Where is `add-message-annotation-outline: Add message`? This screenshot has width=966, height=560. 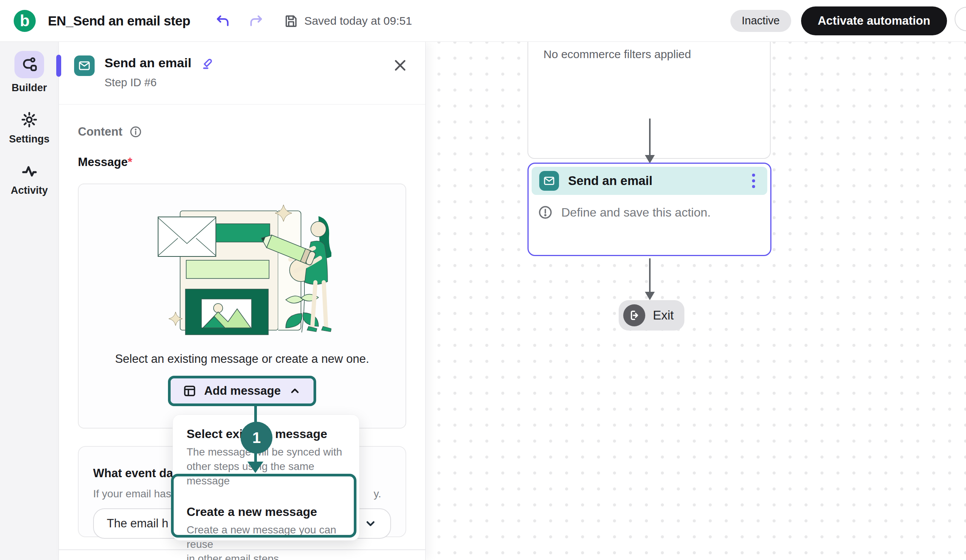 add-message-annotation-outline: Add message is located at coordinates (242, 391).